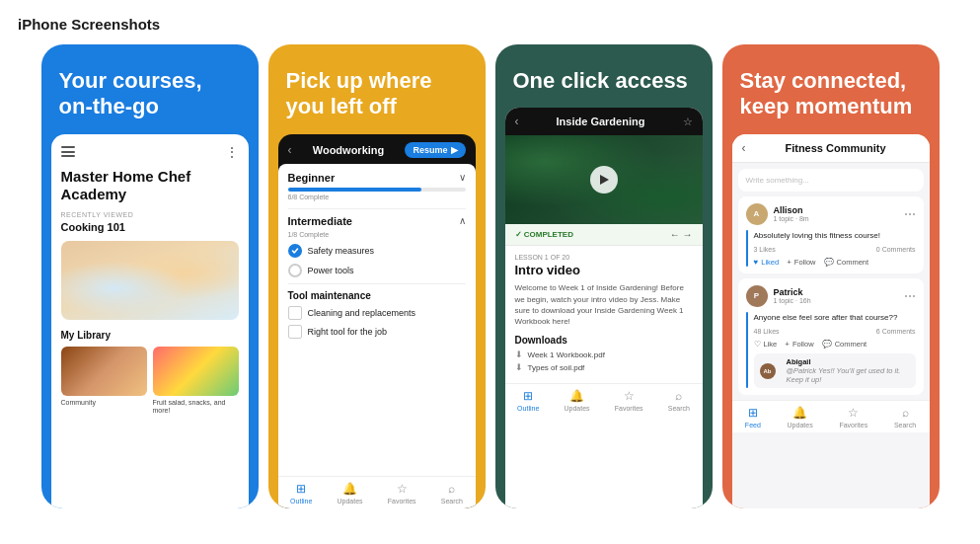 The width and height of the screenshot is (980, 544). Describe the element at coordinates (604, 121) in the screenshot. I see `screen3-header: ‹ Inside Gardening ☆` at that location.